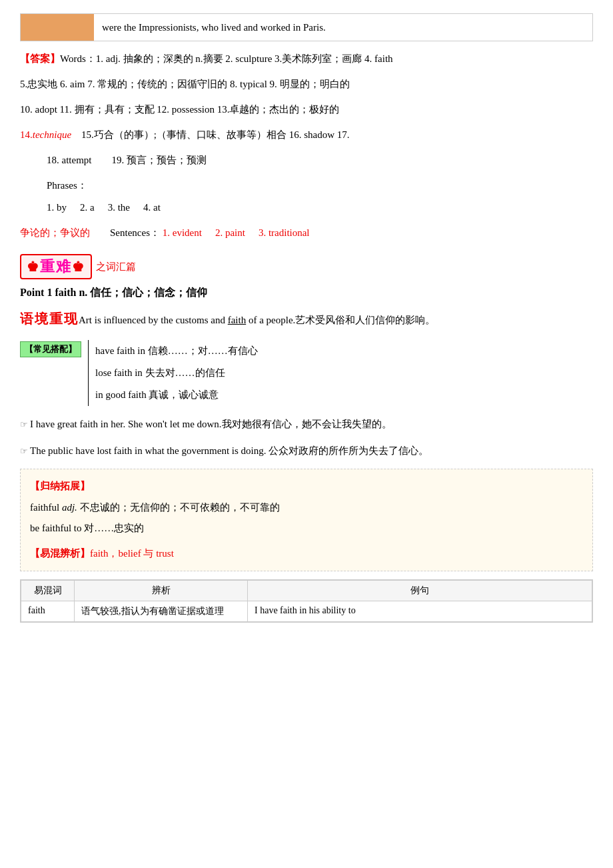 This screenshot has height=868, width=613. Describe the element at coordinates (306, 487) in the screenshot. I see `expand-tag-line: 【归纳拓展】` at that location.